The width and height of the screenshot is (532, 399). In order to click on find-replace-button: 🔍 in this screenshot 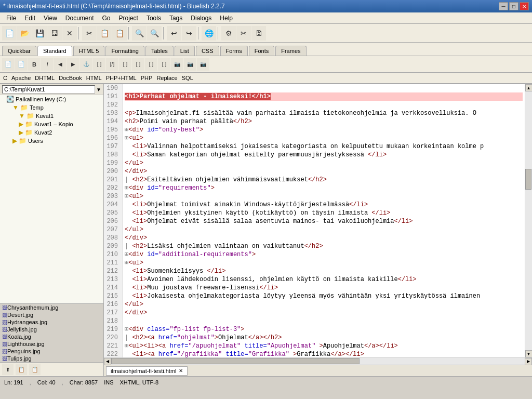, I will do `click(154, 33)`.